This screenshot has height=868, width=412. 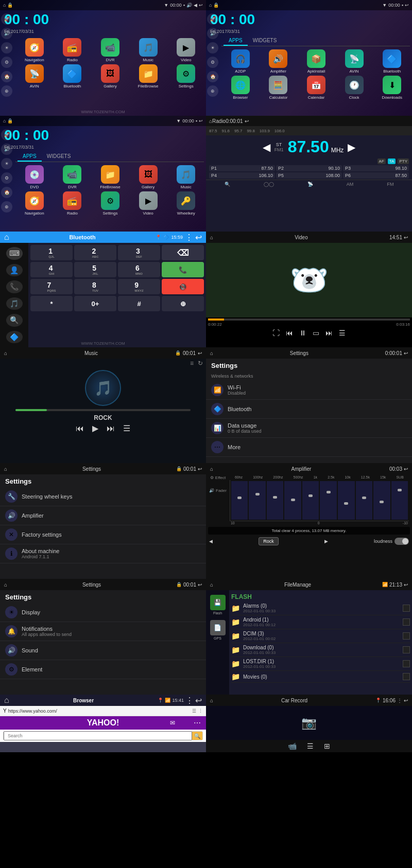 I want to click on app-settings: ⚙ Settings, so click(x=186, y=76).